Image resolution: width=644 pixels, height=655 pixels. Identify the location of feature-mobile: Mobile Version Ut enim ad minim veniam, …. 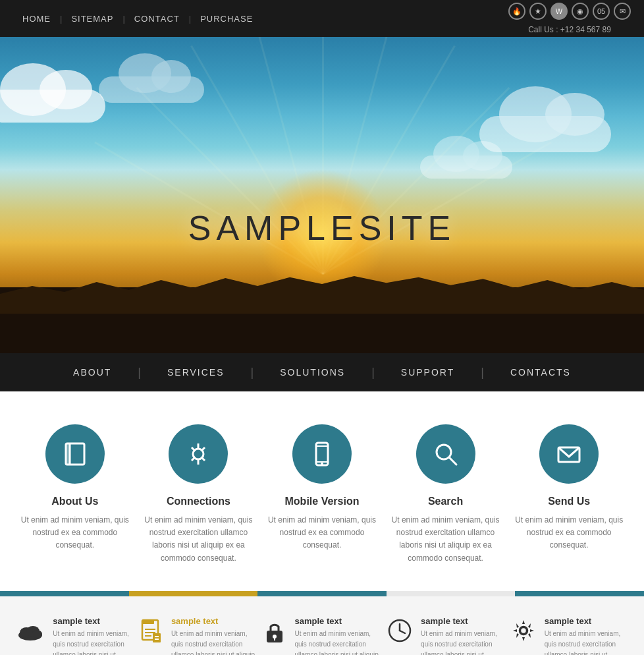
(322, 488).